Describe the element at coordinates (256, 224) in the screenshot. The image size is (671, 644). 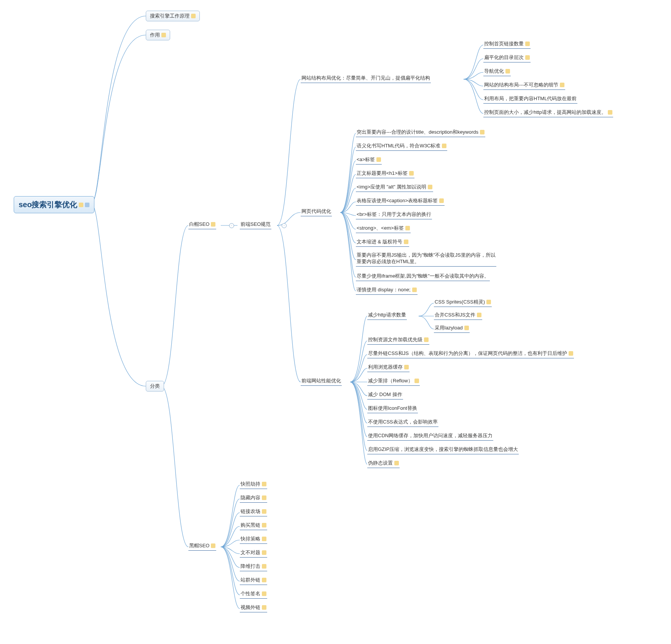
I see `node-label: 前端SEO规范` at that location.